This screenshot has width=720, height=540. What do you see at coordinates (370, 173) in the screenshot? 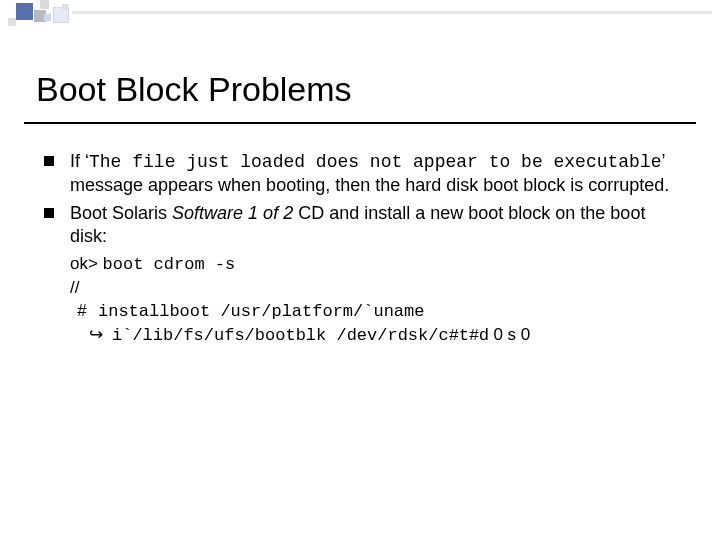
I see `bullet-text: If ‘The file just loaded does not appear…` at bounding box center [370, 173].